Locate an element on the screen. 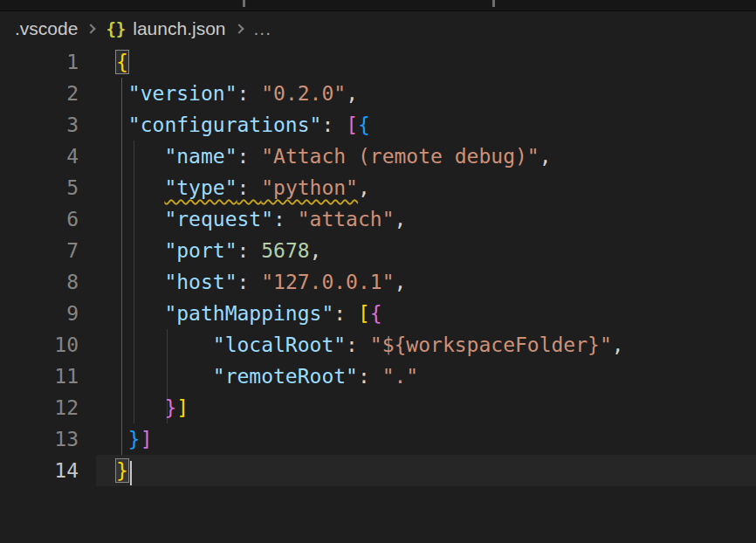  code-line: 14} is located at coordinates (378, 471).